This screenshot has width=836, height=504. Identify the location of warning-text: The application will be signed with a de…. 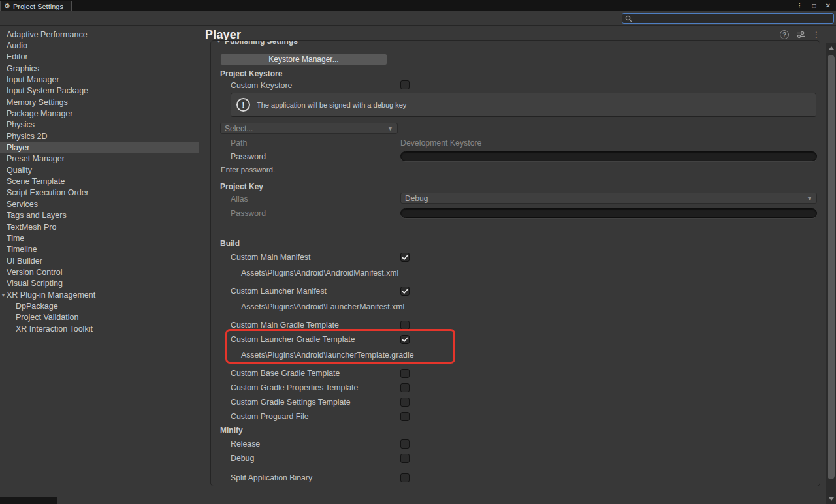
(332, 105).